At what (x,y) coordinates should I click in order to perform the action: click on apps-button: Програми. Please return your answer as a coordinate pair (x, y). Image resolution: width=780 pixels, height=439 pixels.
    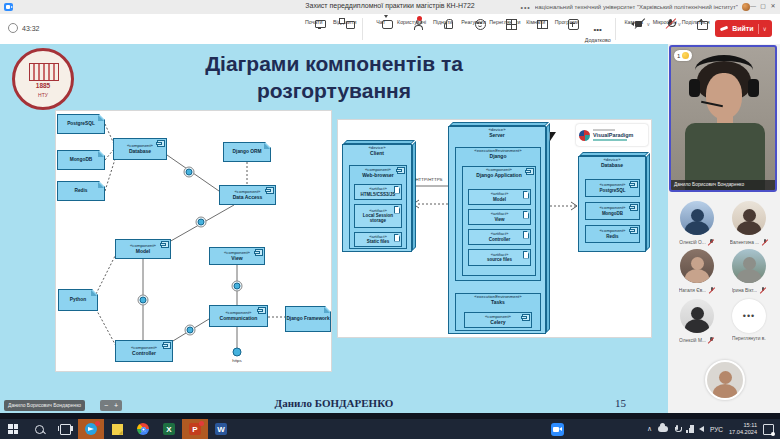
    Looking at the image, I should click on (566, 20).